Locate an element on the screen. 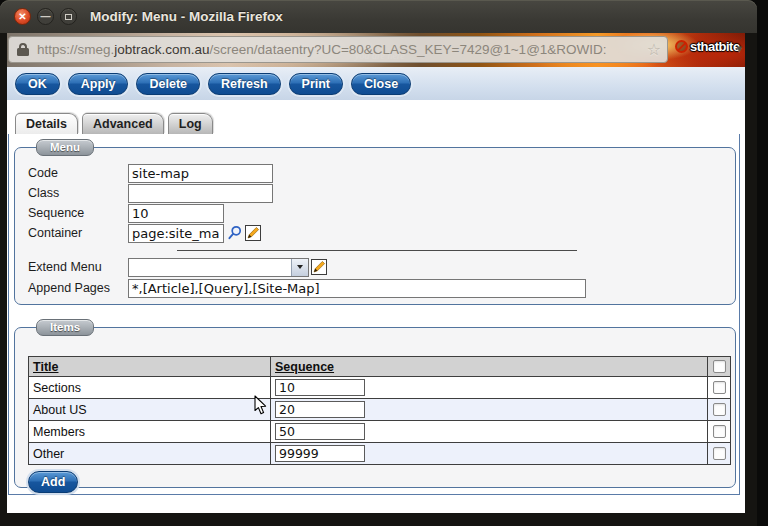  add-button: Add is located at coordinates (53, 482).